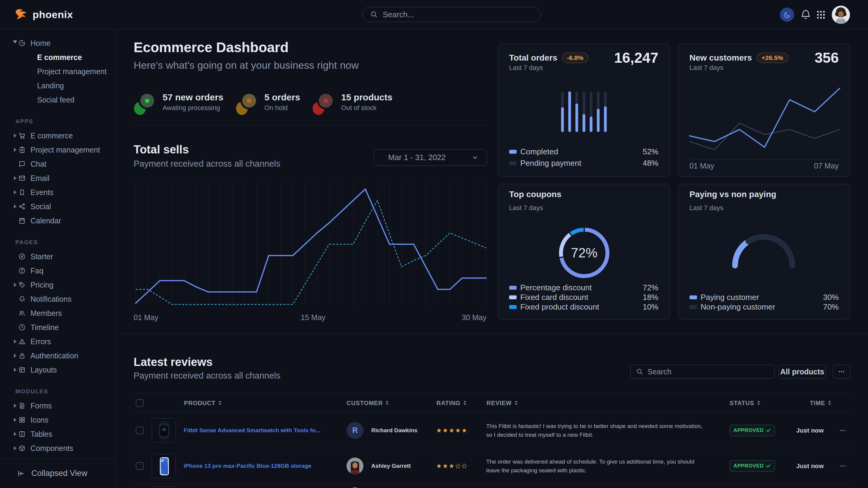  What do you see at coordinates (58, 164) in the screenshot?
I see `sidebar-item-chat: Chat` at bounding box center [58, 164].